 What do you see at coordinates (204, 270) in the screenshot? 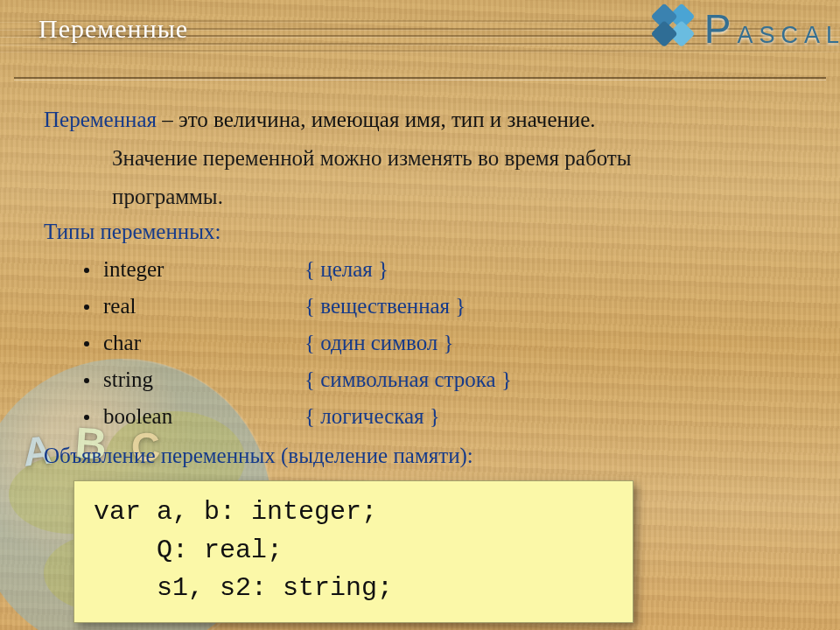
I see `type-name: integer` at bounding box center [204, 270].